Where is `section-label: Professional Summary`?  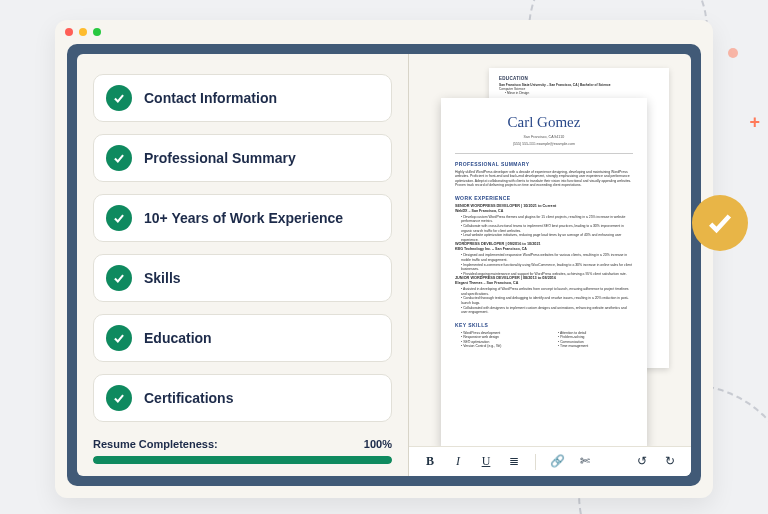 section-label: Professional Summary is located at coordinates (220, 158).